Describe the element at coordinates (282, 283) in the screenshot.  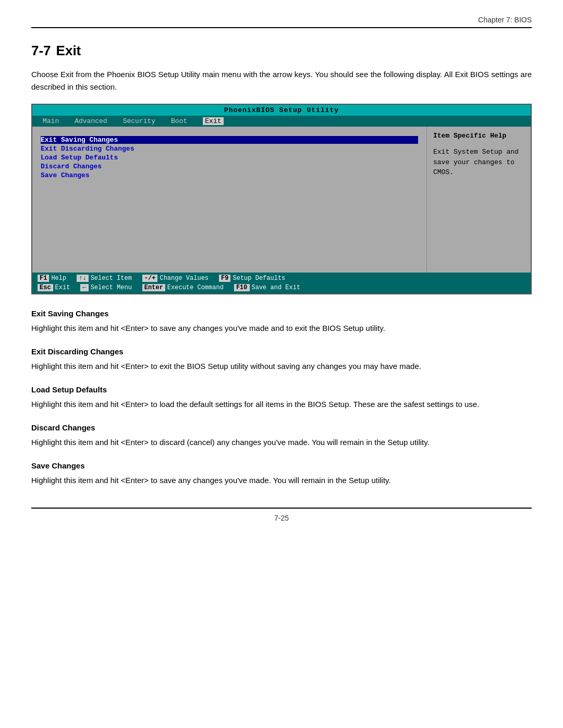
I see `bios-footer: F1 Help ↑↓ Select Item -/+ Change Values…` at that location.